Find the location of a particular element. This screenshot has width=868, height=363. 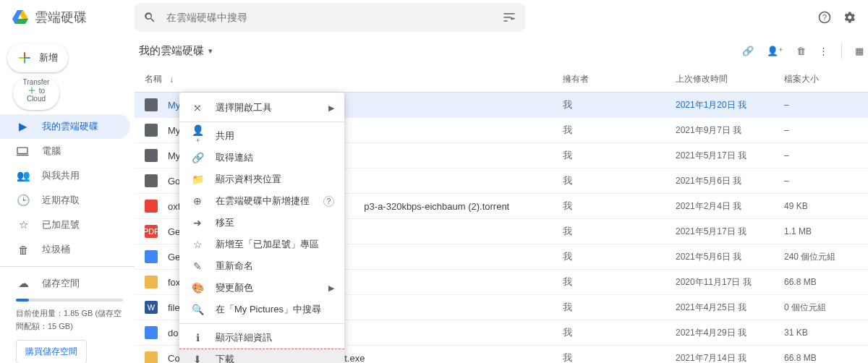

buy-storage-button: 購買儲存空間 is located at coordinates (51, 351).